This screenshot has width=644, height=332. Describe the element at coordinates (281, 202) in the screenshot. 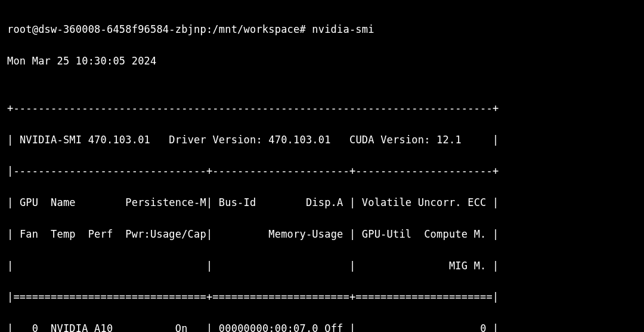

I see `hdr-c2r1: Bus-Id Disp.A` at that location.